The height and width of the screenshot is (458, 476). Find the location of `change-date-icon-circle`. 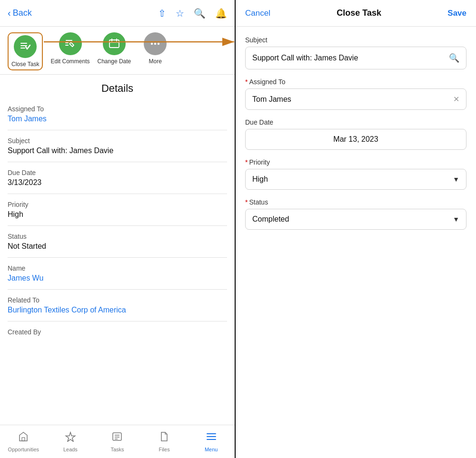

change-date-icon-circle is located at coordinates (114, 44).